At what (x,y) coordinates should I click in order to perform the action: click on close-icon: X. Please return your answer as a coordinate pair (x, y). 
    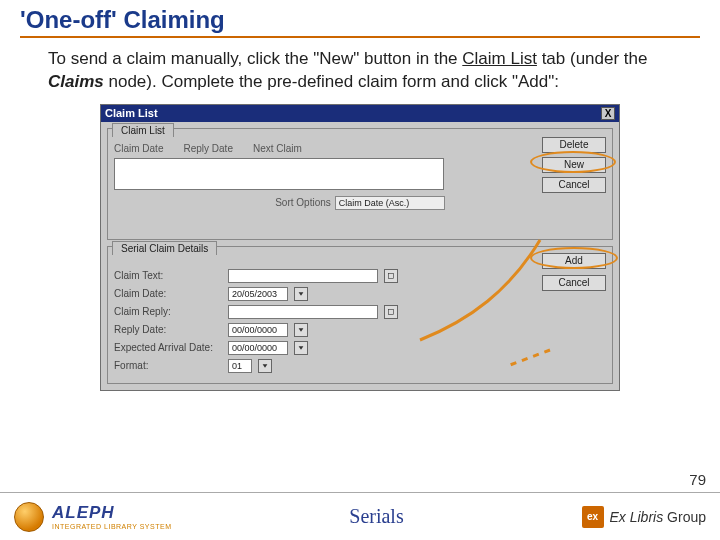
    Looking at the image, I should click on (608, 114).